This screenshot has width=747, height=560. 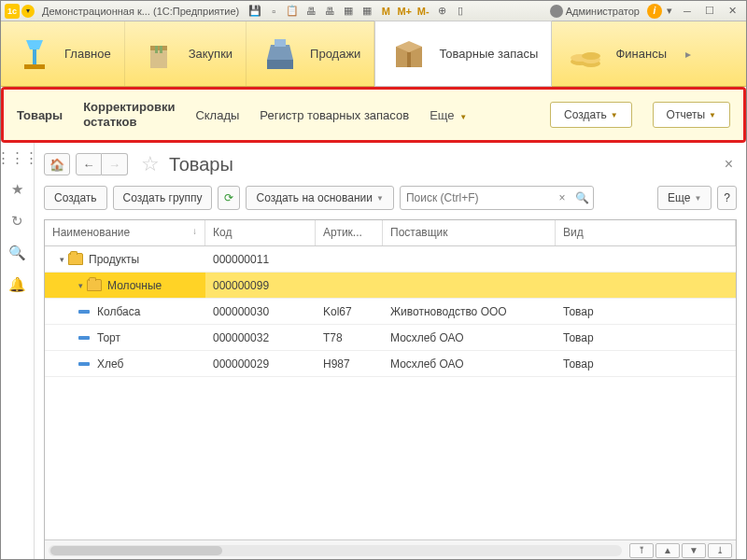 I want to click on zoom-icon: ⊕, so click(x=442, y=11).